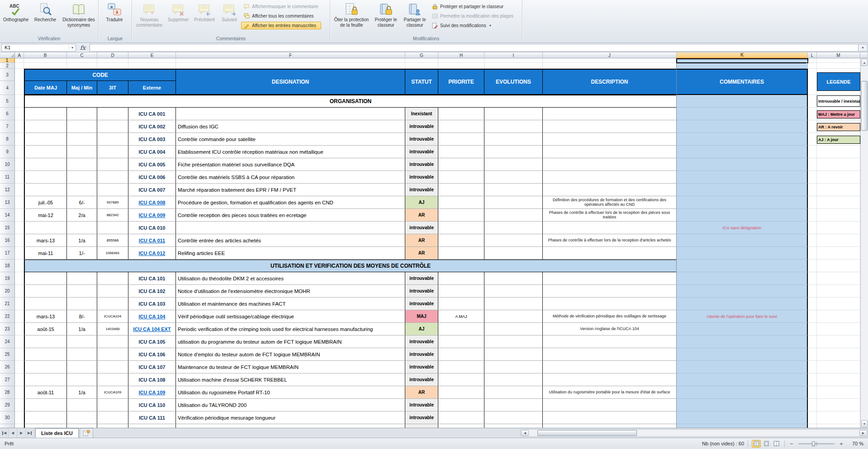  Describe the element at coordinates (812, 342) in the screenshot. I see `cell-L24` at that location.